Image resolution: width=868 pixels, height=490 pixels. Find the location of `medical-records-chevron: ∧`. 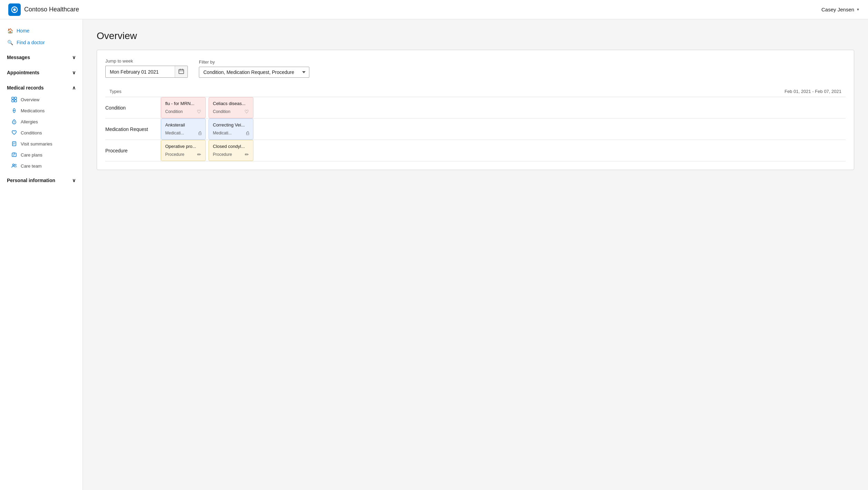

medical-records-chevron: ∧ is located at coordinates (74, 88).